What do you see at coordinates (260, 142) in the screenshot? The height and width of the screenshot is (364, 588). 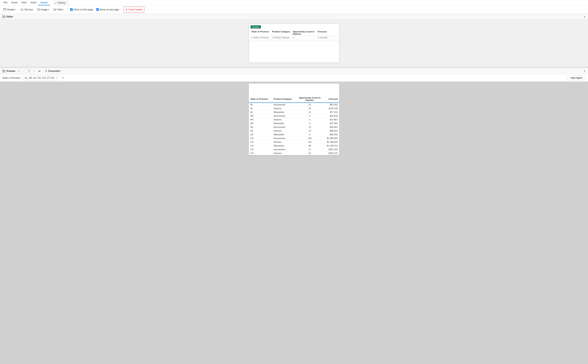 I see `cell-state-val: CA` at bounding box center [260, 142].